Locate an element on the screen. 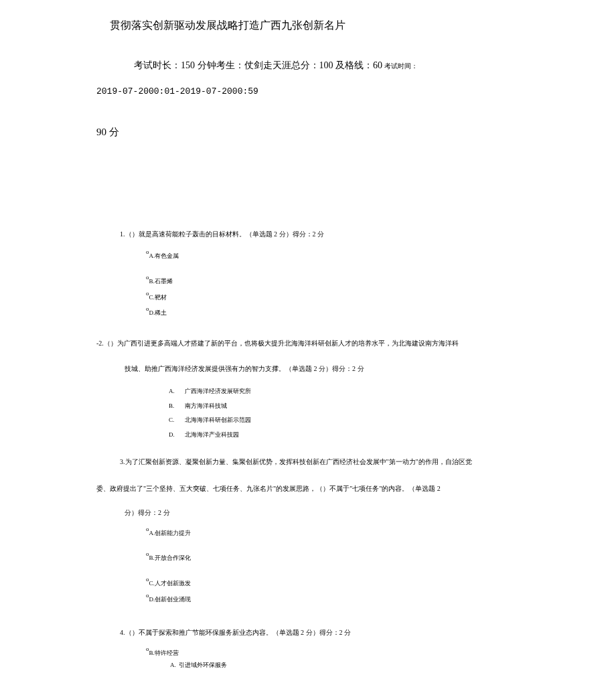 The width and height of the screenshot is (616, 681). q2-options: A.广西海洋经济发展研究所 B.南方海洋科技城 C.北海海洋科研创新示范园 D.… is located at coordinates (344, 413).